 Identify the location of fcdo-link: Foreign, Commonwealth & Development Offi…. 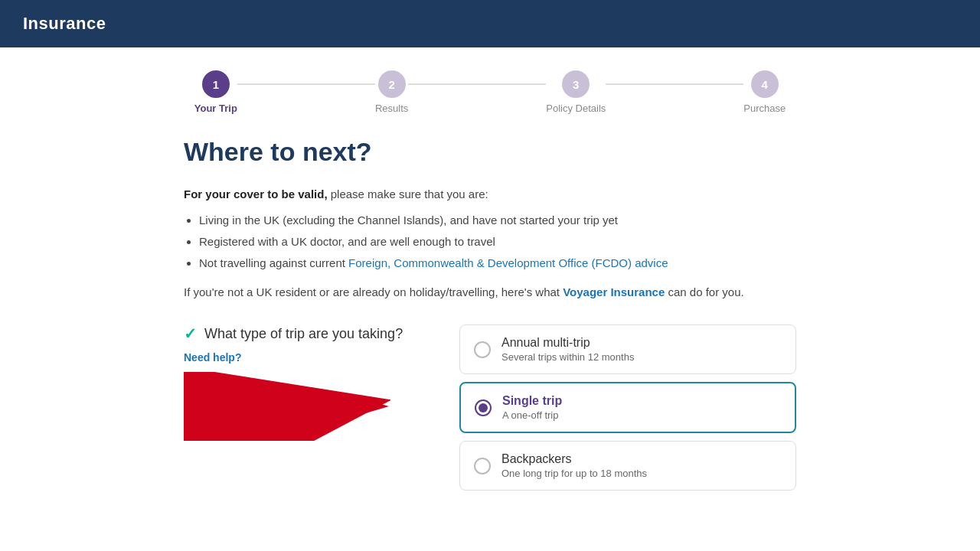
(508, 263).